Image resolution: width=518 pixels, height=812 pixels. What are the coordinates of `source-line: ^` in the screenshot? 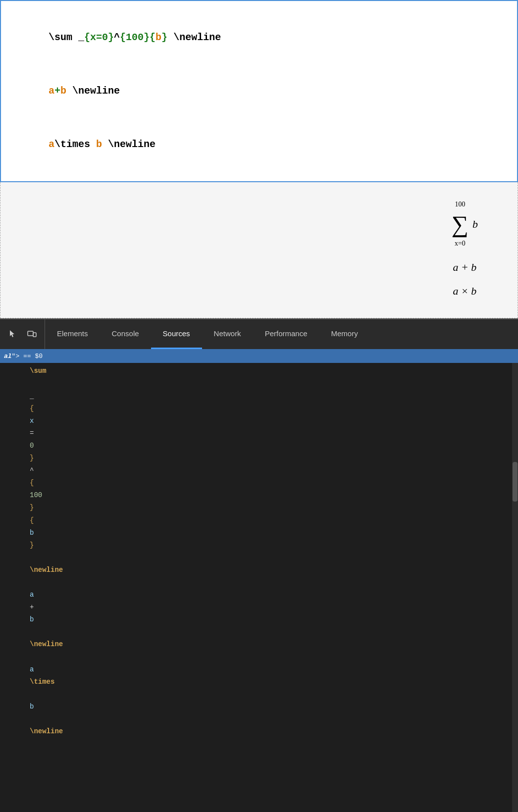 It's located at (259, 470).